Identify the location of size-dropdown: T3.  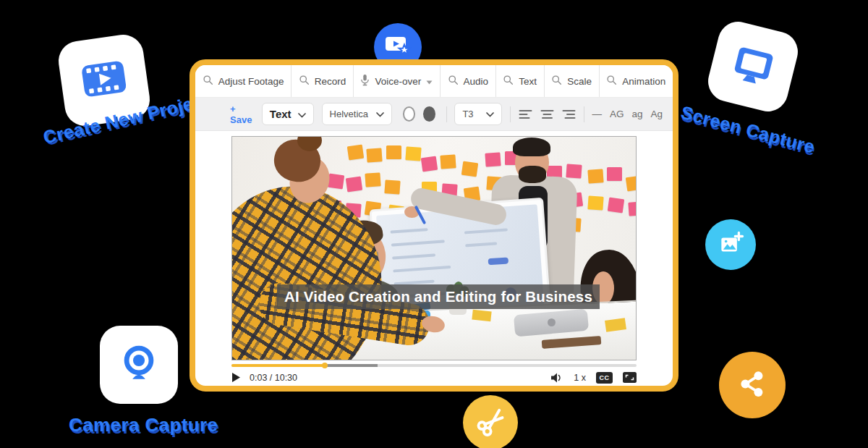
(477, 114).